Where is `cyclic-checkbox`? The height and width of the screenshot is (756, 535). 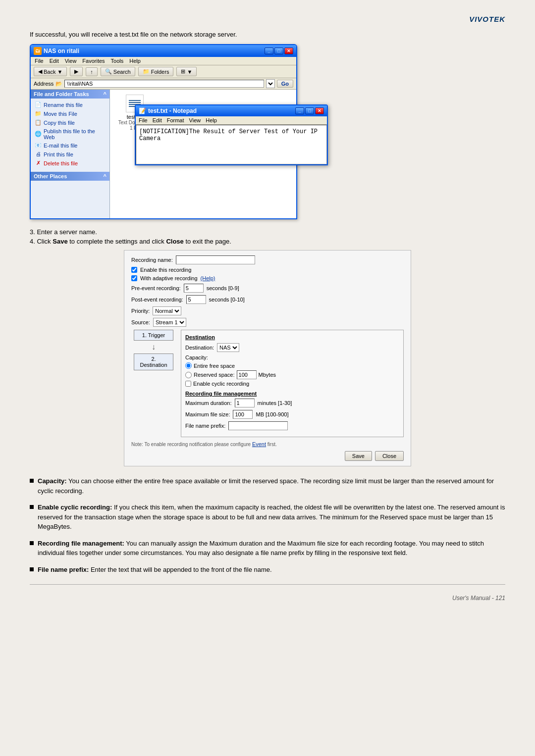
cyclic-checkbox is located at coordinates (188, 384).